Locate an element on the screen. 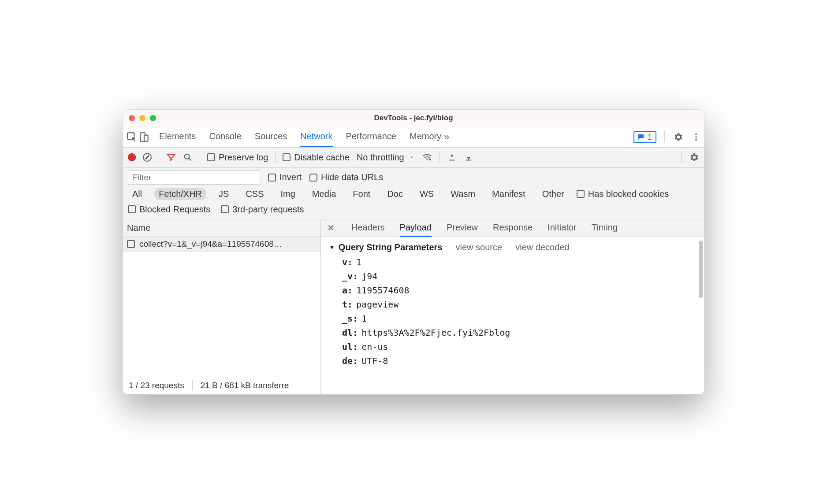  preserve-log-label: Preserve log is located at coordinates (243, 158).